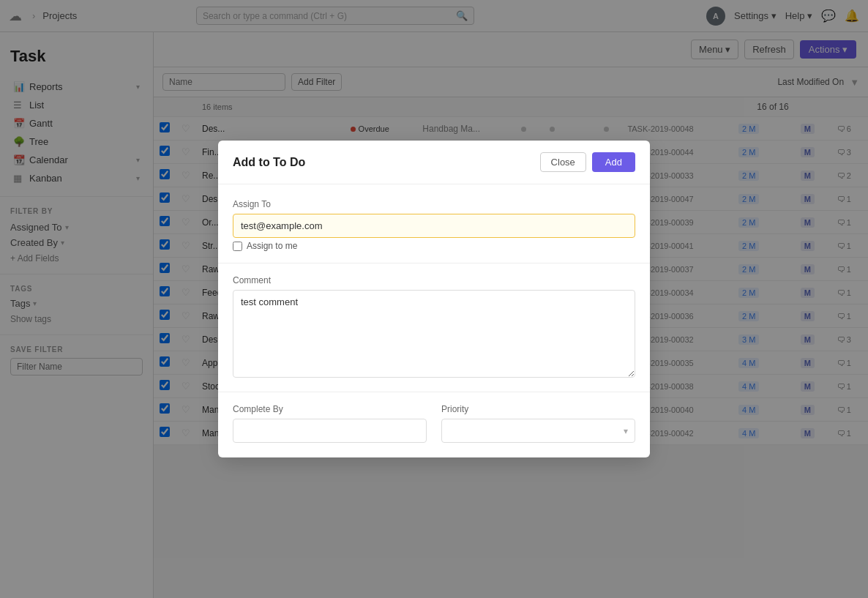  I want to click on add-button: Add, so click(613, 162).